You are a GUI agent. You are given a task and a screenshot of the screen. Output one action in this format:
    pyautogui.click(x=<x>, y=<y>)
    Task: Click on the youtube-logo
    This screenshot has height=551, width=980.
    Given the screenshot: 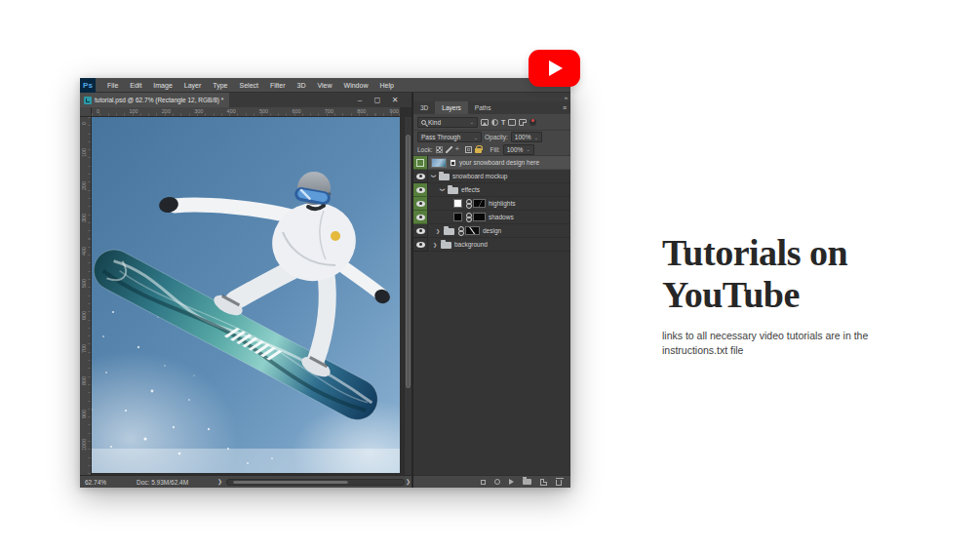 What is the action you would take?
    pyautogui.click(x=554, y=68)
    